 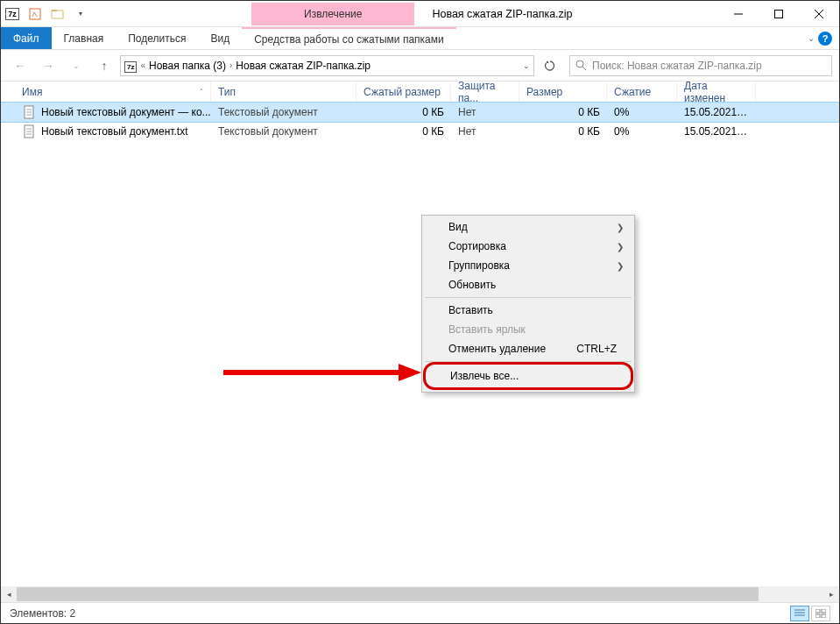 What do you see at coordinates (701, 66) in the screenshot?
I see `search-box: Поиск: Новая сжатая ZIP-папка.zip` at bounding box center [701, 66].